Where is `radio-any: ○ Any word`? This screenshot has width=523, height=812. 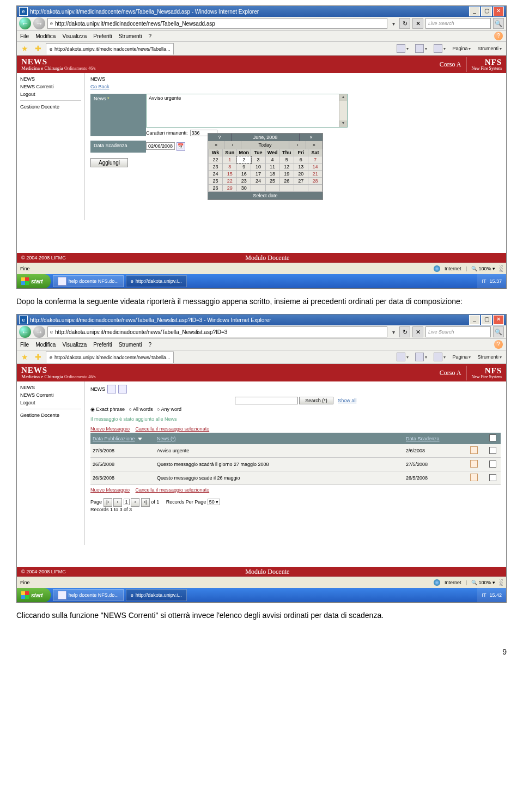
radio-any: ○ Any word is located at coordinates (169, 409).